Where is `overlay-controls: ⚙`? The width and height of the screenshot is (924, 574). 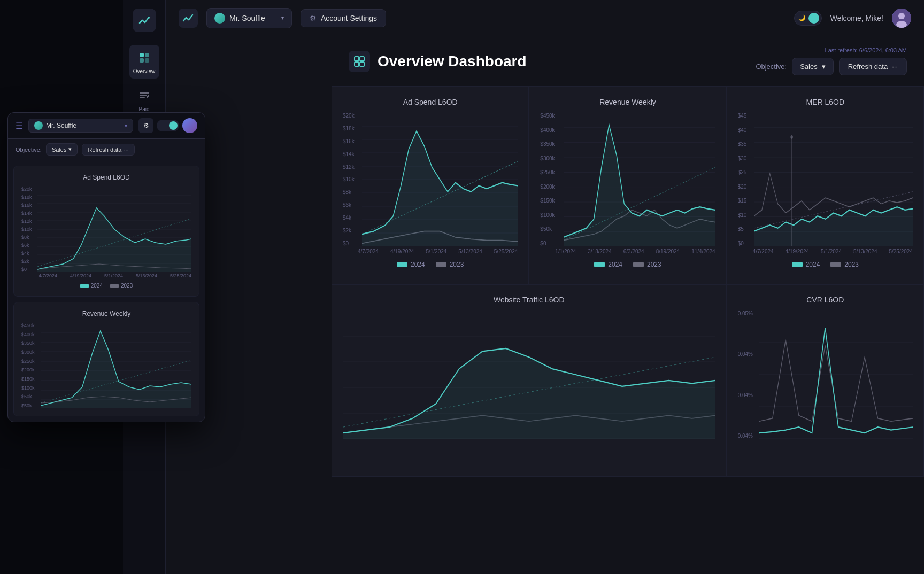
overlay-controls: ⚙ is located at coordinates (168, 126).